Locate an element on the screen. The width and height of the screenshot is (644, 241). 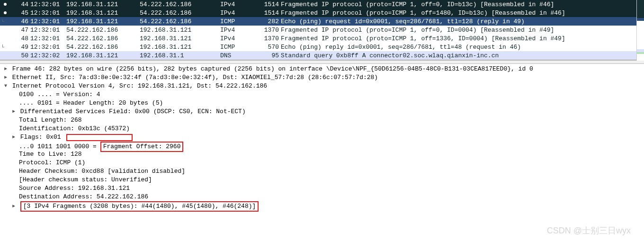
packet-no: 45 is located at coordinates (20, 13).